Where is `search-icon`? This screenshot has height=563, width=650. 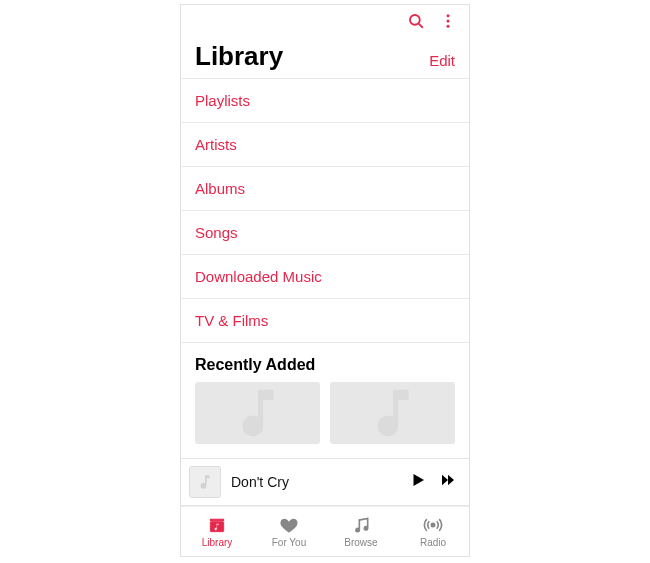
search-icon is located at coordinates (416, 23).